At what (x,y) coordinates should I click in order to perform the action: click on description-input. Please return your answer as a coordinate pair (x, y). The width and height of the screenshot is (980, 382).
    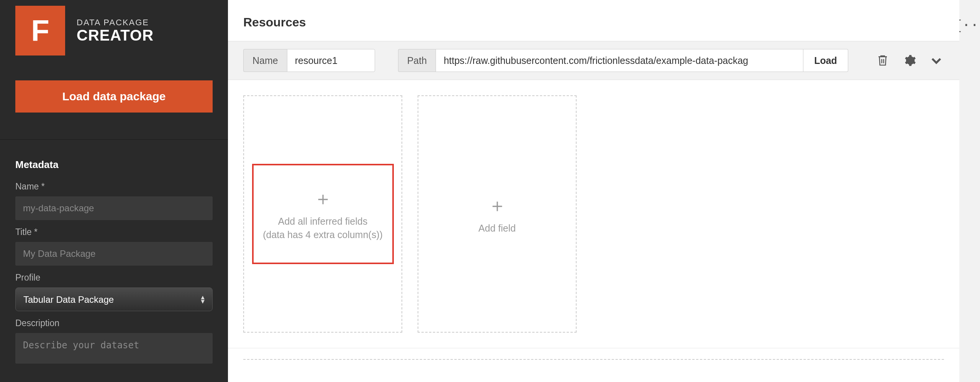
    Looking at the image, I should click on (114, 348).